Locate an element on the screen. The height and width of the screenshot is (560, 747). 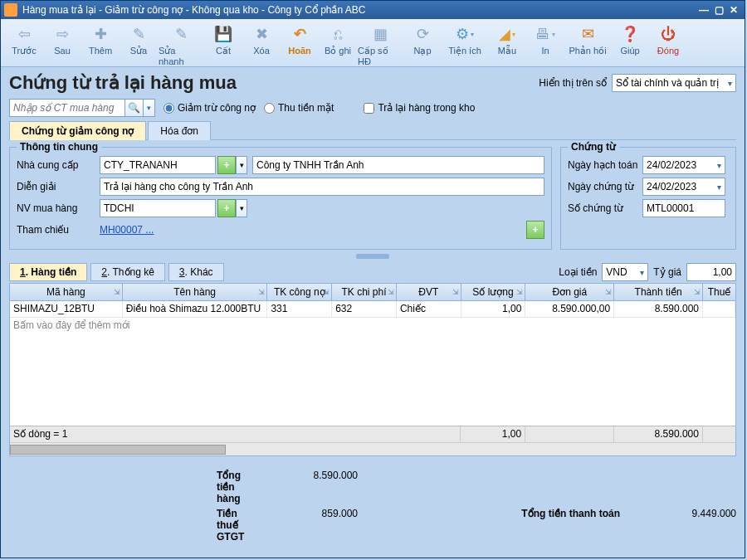
goods-total-value: 8.590.000 is located at coordinates (300, 487).